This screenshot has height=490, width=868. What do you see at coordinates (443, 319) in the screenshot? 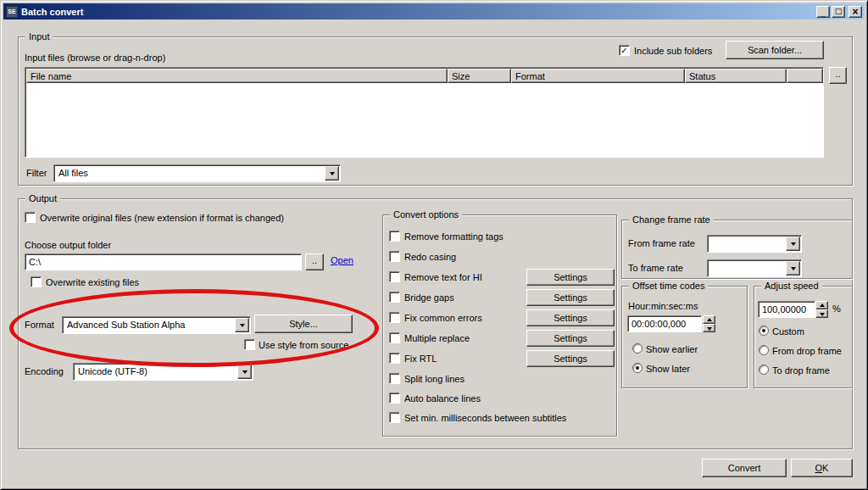
I see `fix-common-errors-label: Fix common errors` at bounding box center [443, 319].